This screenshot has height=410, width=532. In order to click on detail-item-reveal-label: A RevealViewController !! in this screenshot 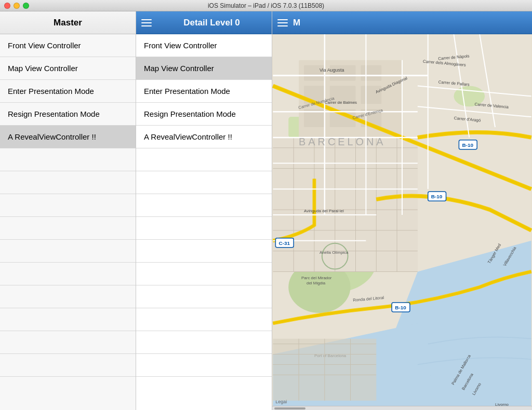, I will do `click(188, 137)`.